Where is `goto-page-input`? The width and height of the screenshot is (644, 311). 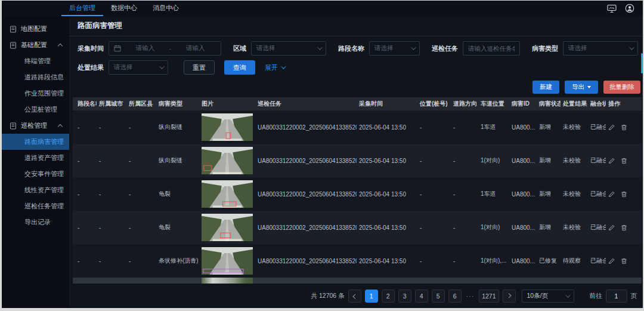
goto-page-input is located at coordinates (617, 296).